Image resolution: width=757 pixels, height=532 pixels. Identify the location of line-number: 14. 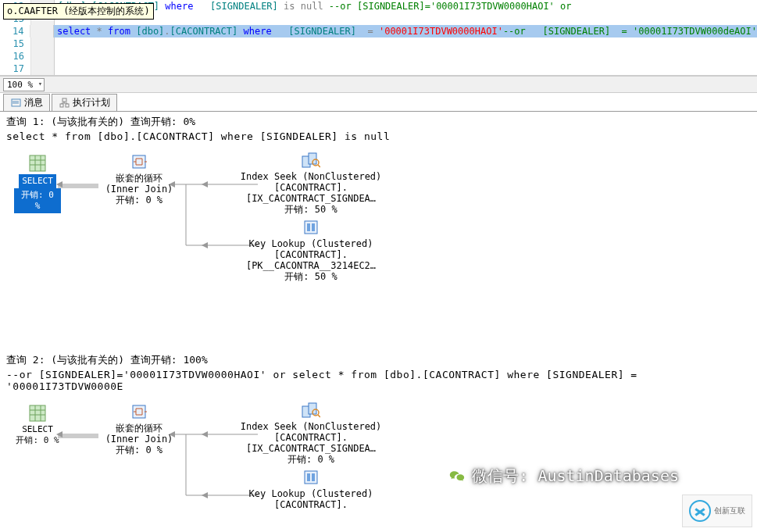
(16, 31).